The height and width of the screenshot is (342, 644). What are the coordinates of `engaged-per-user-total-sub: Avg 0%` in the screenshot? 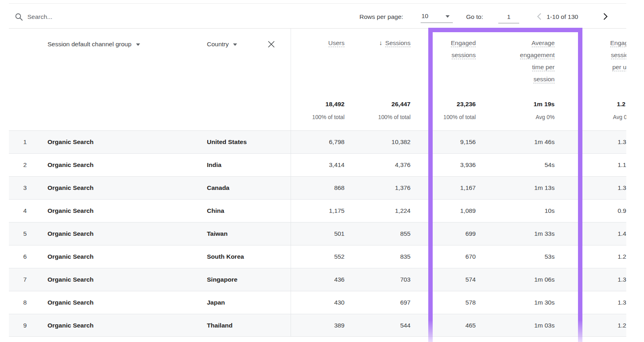 It's located at (620, 117).